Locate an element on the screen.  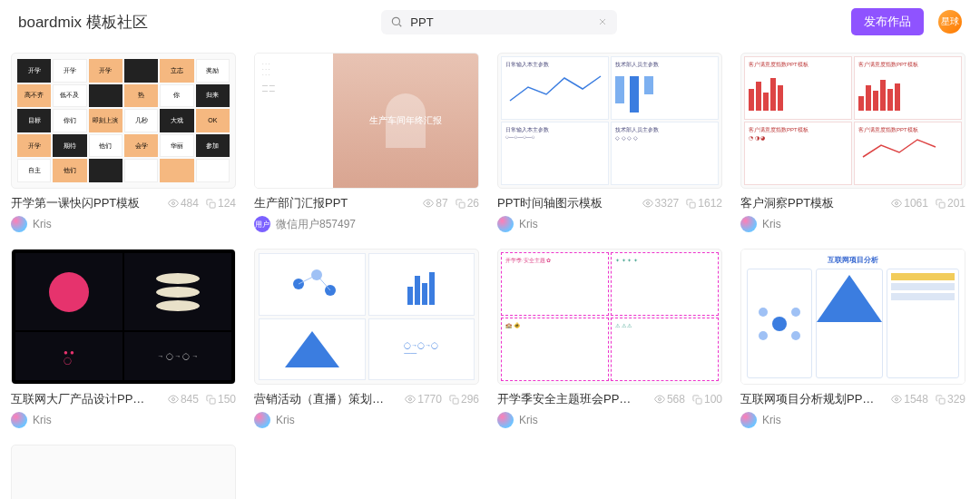
clear-icon is located at coordinates (603, 22).